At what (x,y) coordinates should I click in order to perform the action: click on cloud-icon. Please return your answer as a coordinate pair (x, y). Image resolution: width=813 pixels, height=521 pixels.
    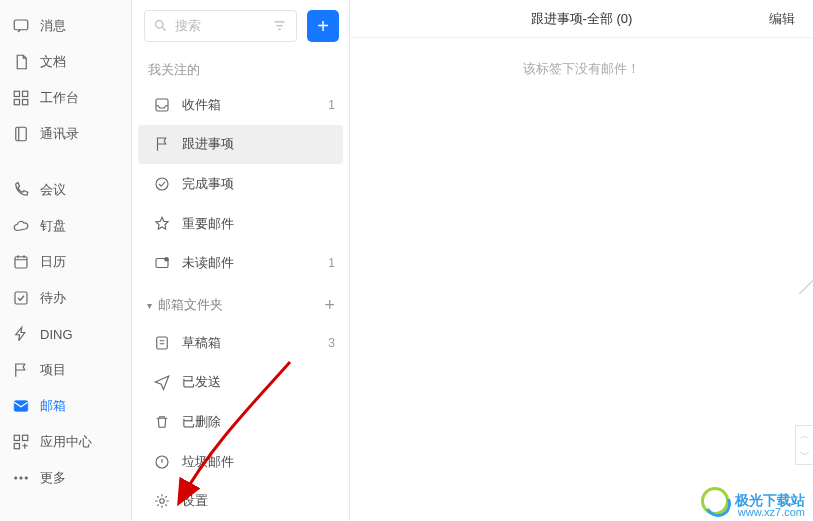
    Looking at the image, I should click on (21, 226).